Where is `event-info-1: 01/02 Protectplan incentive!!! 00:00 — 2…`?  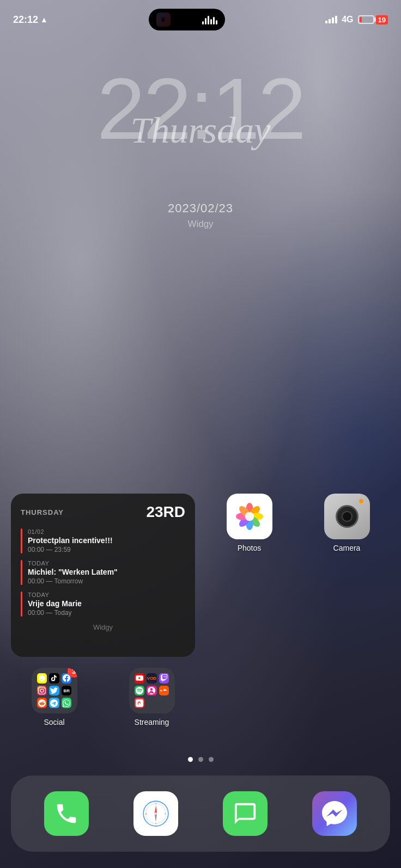 event-info-1: 01/02 Protectplan incentive!!! 00:00 — 2… is located at coordinates (70, 541).